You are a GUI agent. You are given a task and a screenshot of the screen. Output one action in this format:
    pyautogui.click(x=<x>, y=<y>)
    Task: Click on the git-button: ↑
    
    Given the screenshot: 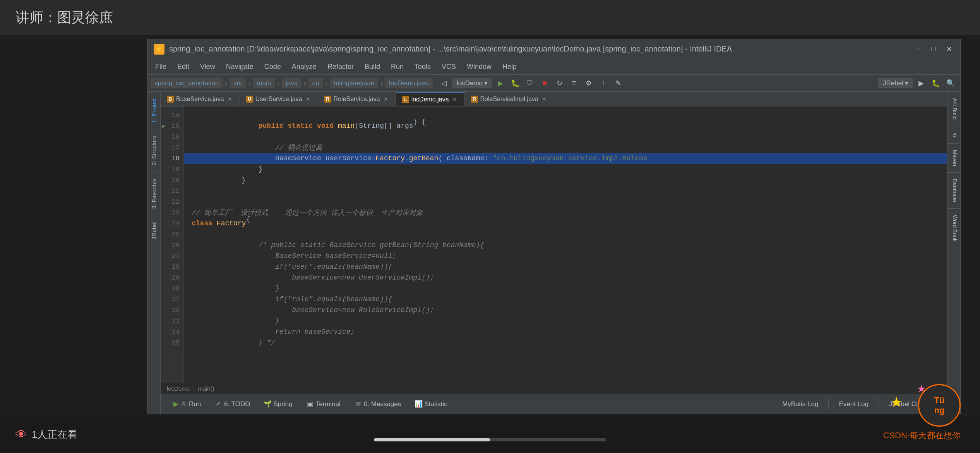 What is the action you would take?
    pyautogui.click(x=603, y=83)
    